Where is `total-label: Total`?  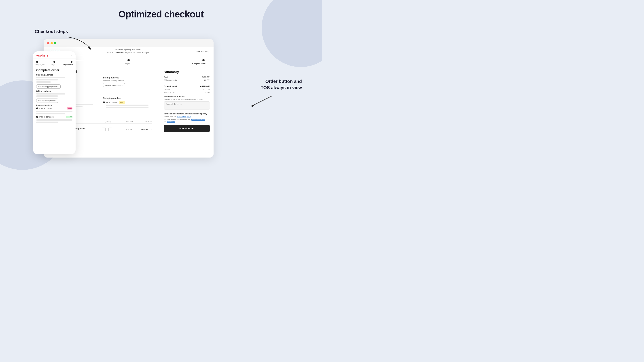
total-label: Total is located at coordinates (166, 77).